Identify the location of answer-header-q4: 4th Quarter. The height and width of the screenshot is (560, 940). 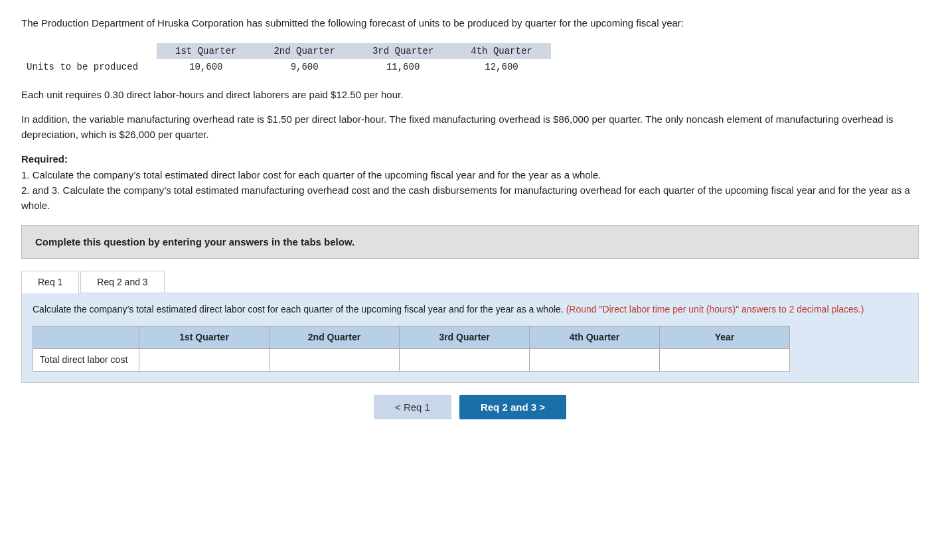
(595, 338).